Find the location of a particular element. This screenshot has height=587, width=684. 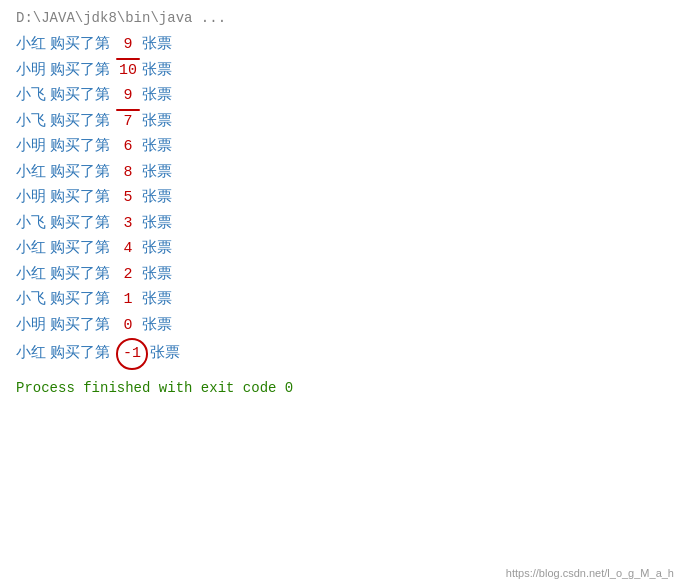

ticket-number-circled: -1 is located at coordinates (132, 354).